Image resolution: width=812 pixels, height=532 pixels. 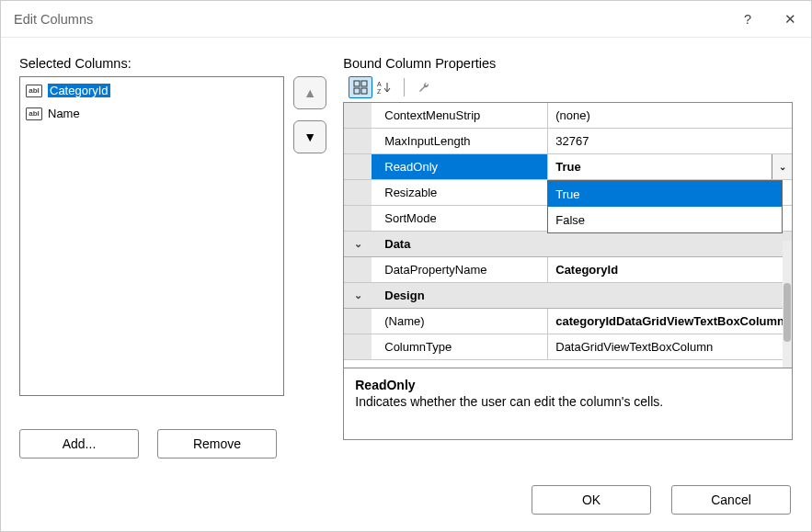 I want to click on alphabetical-icon: AZ, so click(x=384, y=87).